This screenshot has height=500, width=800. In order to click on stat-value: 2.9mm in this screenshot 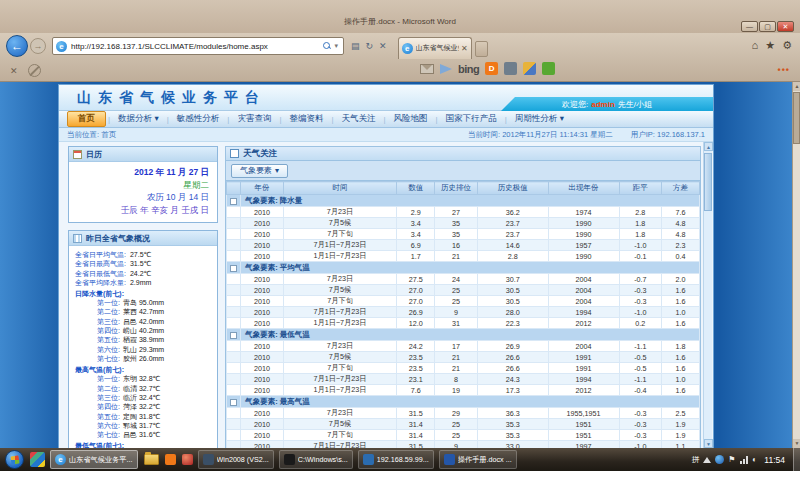, I will do `click(140, 283)`.